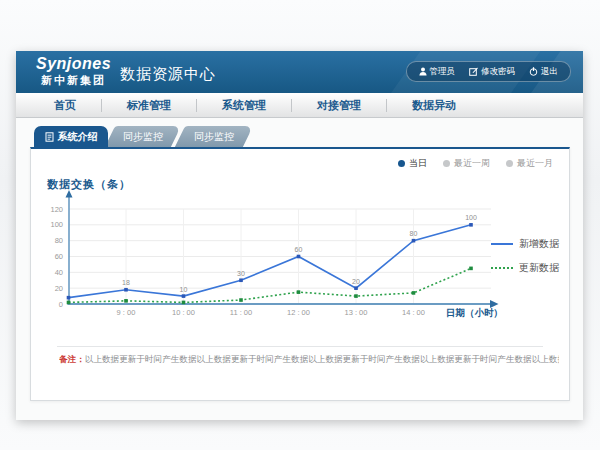 This screenshot has height=450, width=600. What do you see at coordinates (126, 312) in the screenshot?
I see `svg-text: 9 : 00` at bounding box center [126, 312].